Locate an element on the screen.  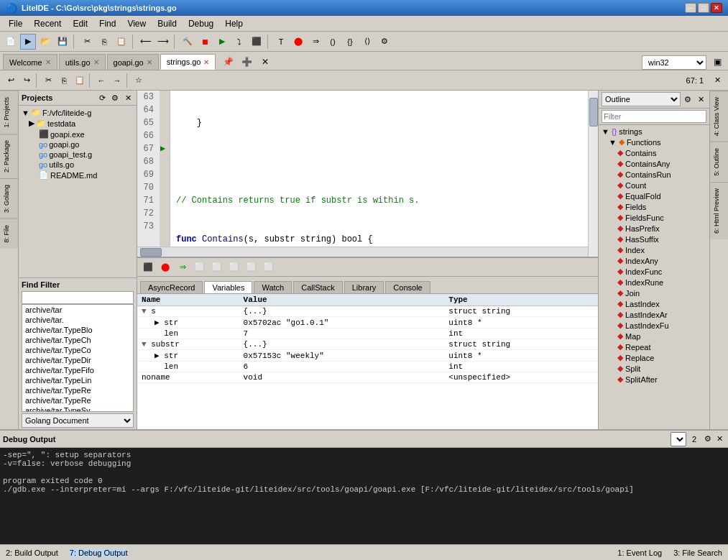
var-substr: ▼ substr {...} struct string is located at coordinates (368, 345).